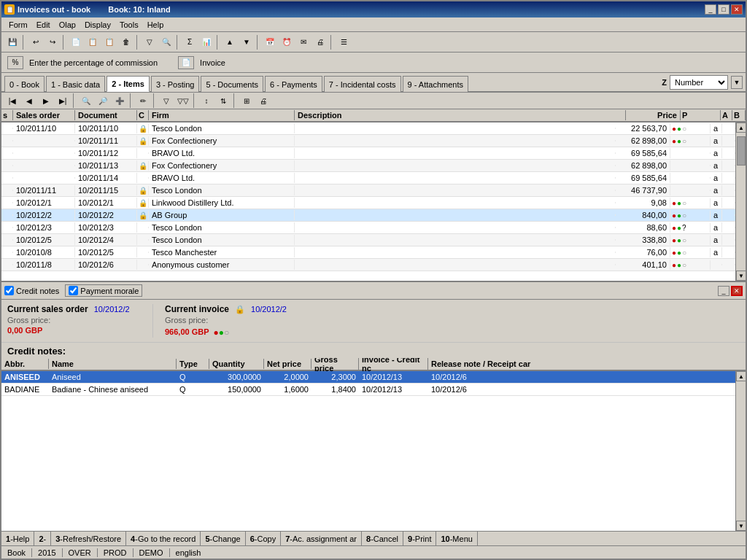 The image size is (747, 560). What do you see at coordinates (53, 42) in the screenshot?
I see `tb-redo: ↪` at bounding box center [53, 42].